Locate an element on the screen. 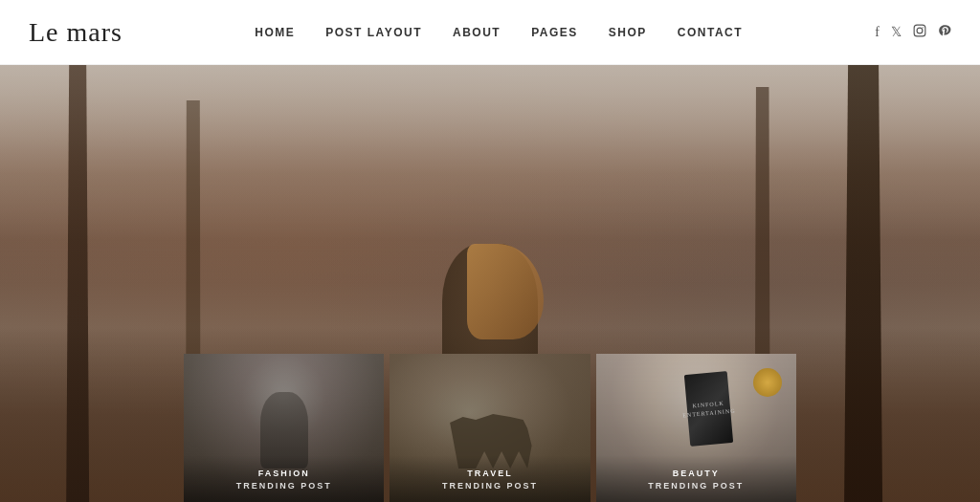  card-beauty-category: BEAUTY is located at coordinates (697, 473).